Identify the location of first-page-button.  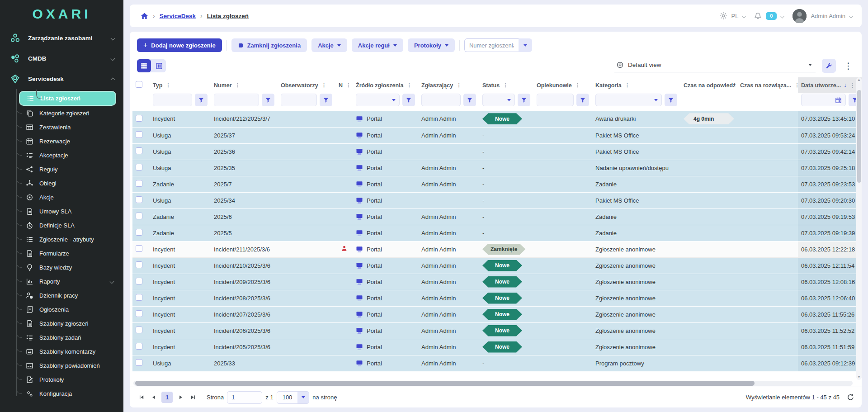
(142, 398).